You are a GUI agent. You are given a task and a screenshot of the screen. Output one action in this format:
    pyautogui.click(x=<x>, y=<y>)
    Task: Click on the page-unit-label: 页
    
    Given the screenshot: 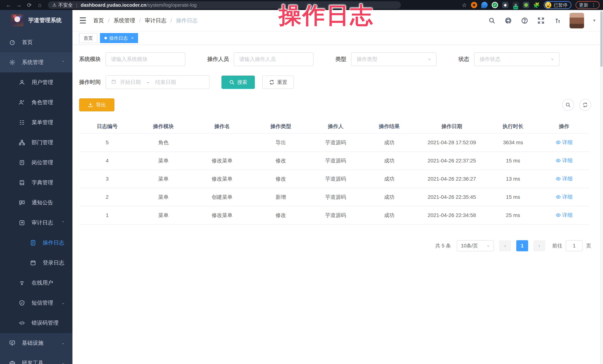 What is the action you would take?
    pyautogui.click(x=589, y=246)
    